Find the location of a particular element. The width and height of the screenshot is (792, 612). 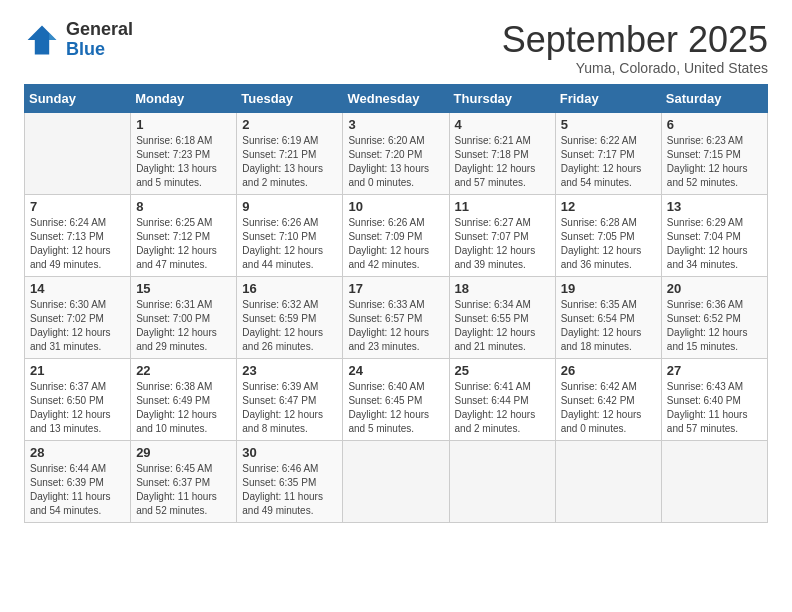

calendar-cell: 4Sunrise: 6:21 AMSunset: 7:18 PMDaylight… is located at coordinates (502, 153).